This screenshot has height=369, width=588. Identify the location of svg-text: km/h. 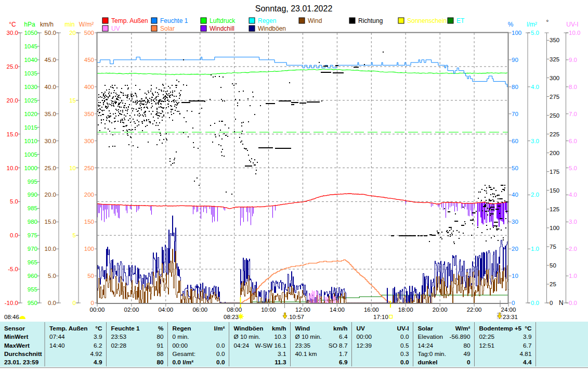
(279, 328).